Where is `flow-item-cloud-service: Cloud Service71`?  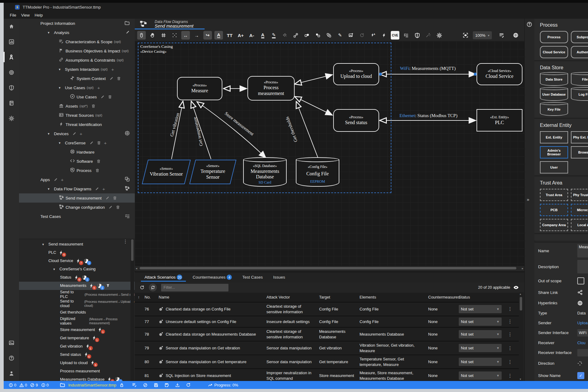
flow-item-cloud-service: Cloud Service71 is located at coordinates (77, 261).